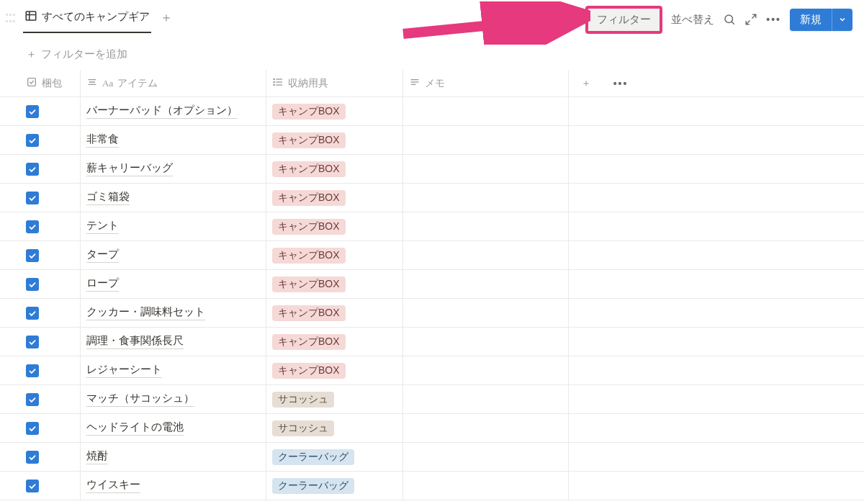 Image resolution: width=864 pixels, height=504 pixels. Describe the element at coordinates (432, 313) in the screenshot. I see `table-row: クッカー・調味料セット キャンプBOX` at that location.